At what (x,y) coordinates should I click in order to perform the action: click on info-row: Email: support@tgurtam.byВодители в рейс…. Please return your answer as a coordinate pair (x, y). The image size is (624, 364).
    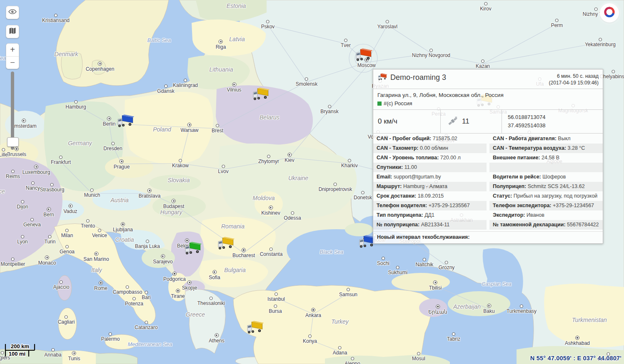
    Looking at the image, I should click on (488, 177).